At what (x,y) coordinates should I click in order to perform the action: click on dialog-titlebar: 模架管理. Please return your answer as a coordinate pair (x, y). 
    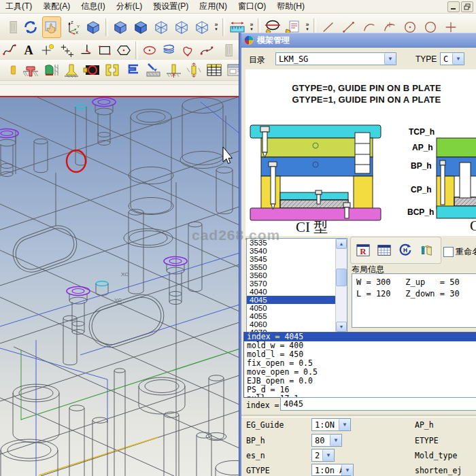
    Looking at the image, I should click on (359, 40).